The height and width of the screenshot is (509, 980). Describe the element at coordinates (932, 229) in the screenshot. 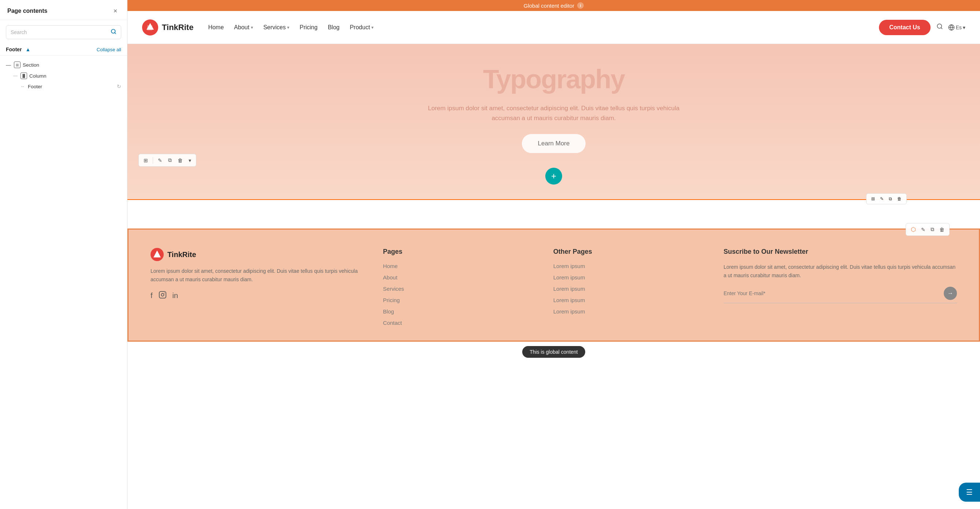

I see `footer-toolbar-copy-btn: ⧉` at that location.